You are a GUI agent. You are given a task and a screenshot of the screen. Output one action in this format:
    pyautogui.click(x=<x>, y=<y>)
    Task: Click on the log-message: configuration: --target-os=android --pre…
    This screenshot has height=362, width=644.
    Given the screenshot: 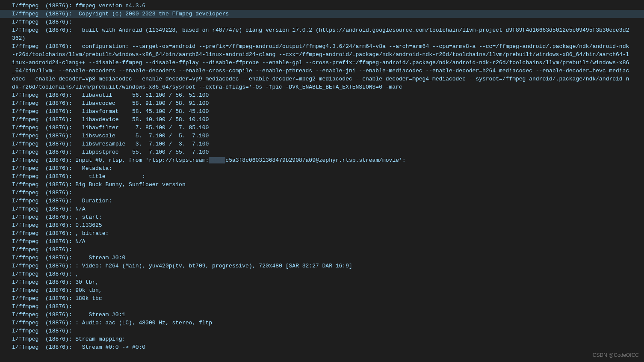 What is the action you would take?
    pyautogui.click(x=321, y=67)
    